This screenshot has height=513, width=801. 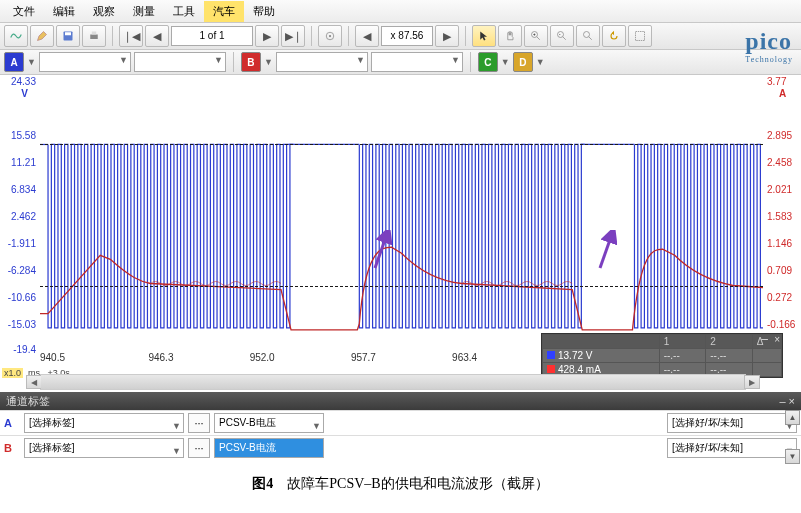 What do you see at coordinates (523, 62) in the screenshot?
I see `channel-d-button: D` at bounding box center [523, 62].